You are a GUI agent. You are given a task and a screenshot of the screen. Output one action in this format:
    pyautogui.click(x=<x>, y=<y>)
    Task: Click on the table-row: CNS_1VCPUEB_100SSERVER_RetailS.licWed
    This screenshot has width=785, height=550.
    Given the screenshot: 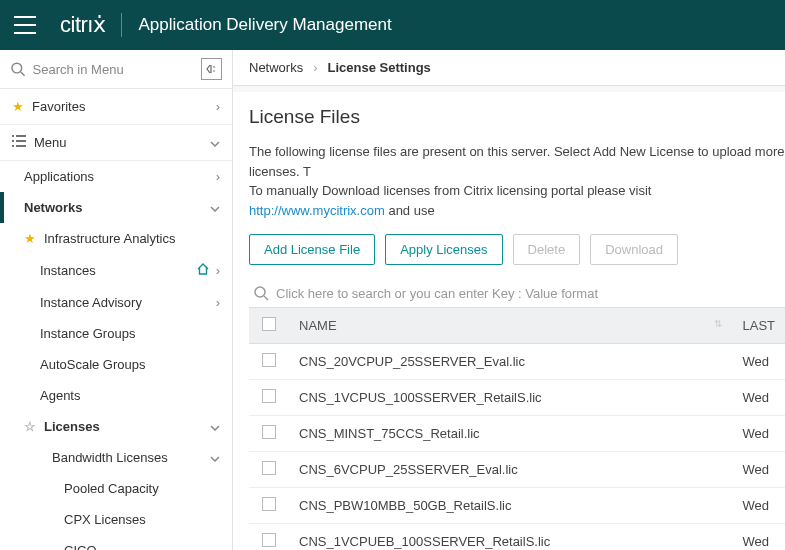 What is the action you would take?
    pyautogui.click(x=517, y=538)
    